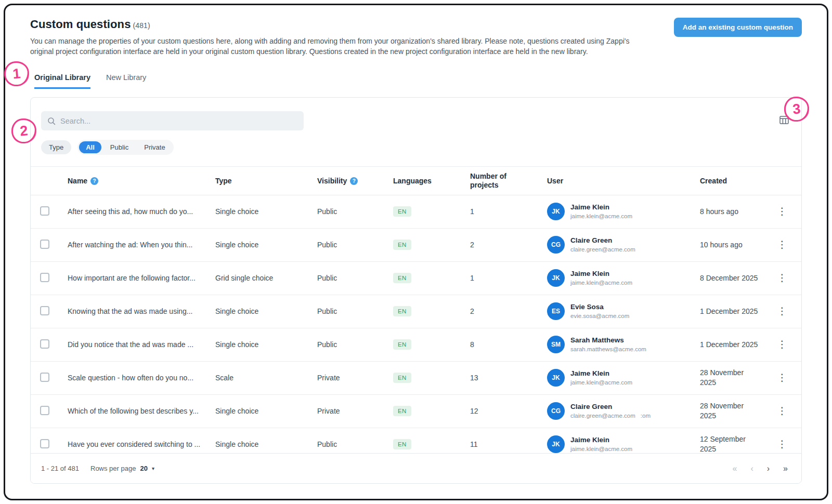 This screenshot has height=504, width=832. Describe the element at coordinates (95, 181) in the screenshot. I see `name-help-icon: ?` at that location.